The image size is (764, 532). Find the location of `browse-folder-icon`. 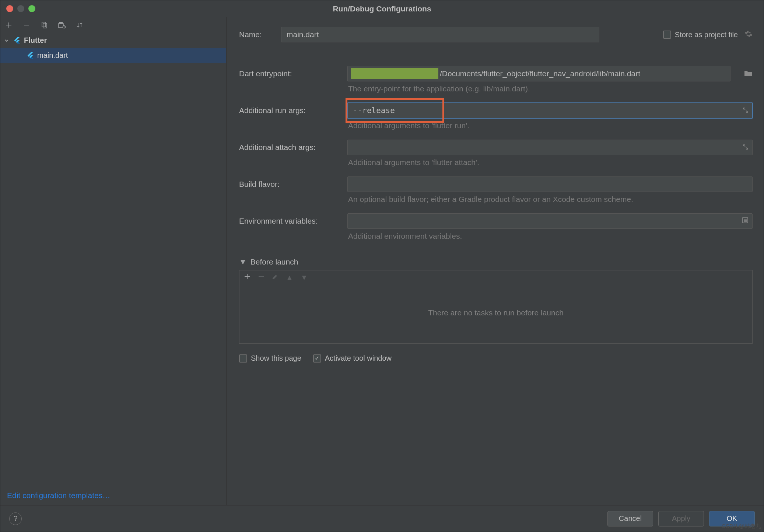

browse-folder-icon is located at coordinates (748, 74).